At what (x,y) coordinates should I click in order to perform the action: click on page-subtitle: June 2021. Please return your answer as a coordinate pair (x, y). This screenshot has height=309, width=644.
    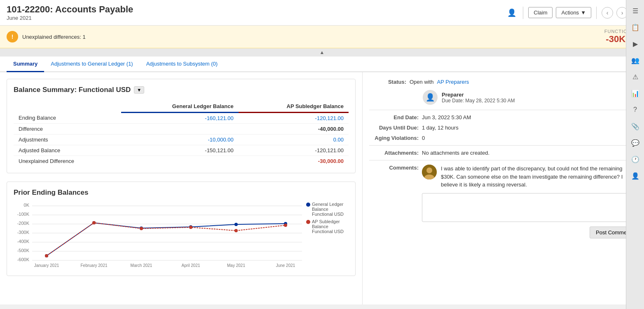
    Looking at the image, I should click on (70, 18).